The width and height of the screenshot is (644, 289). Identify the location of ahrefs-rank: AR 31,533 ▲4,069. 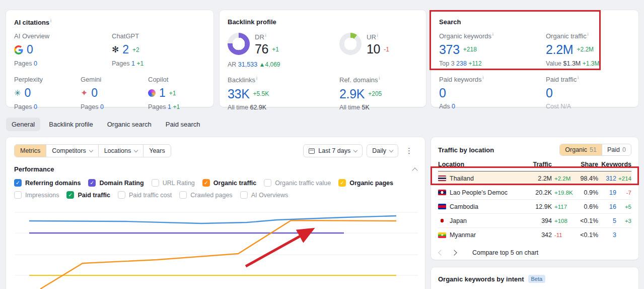
(323, 65).